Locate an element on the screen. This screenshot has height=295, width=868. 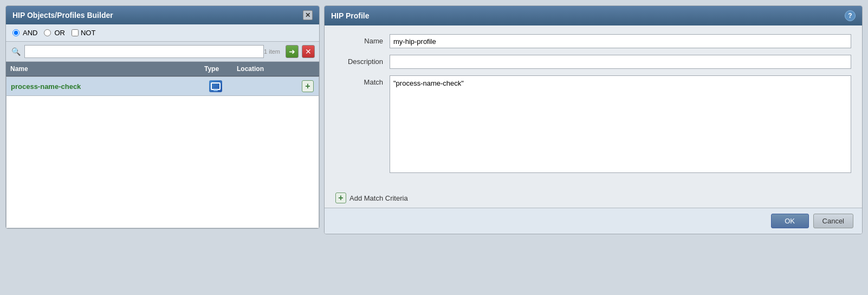
match-label: Match is located at coordinates (362, 81).